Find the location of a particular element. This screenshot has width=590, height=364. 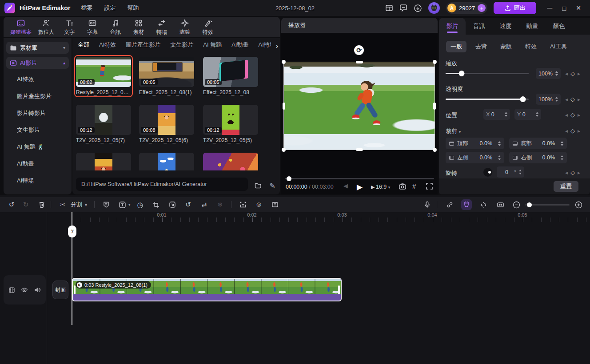

opacity-value: 100% is located at coordinates (548, 99).